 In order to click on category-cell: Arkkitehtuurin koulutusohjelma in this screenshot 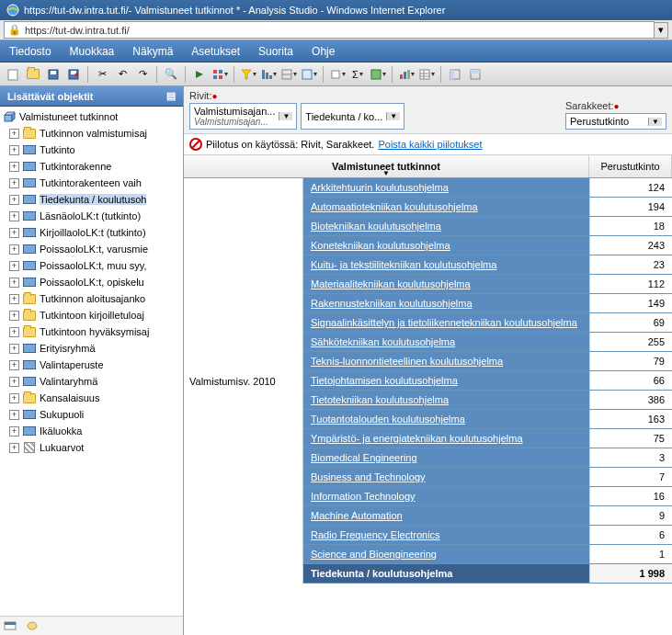, I will do `click(447, 187)`.